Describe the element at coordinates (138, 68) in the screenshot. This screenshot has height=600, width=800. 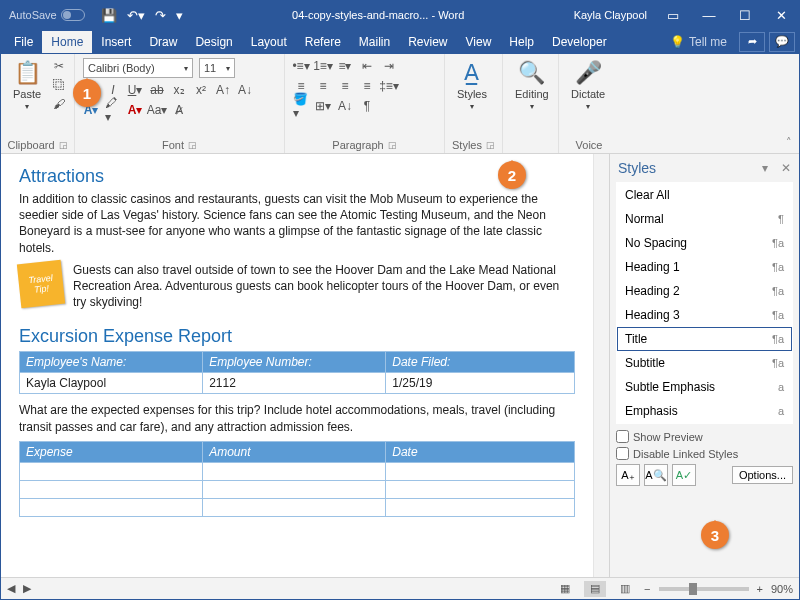
I see `font-name-combo: Calibri (Body)▾` at that location.